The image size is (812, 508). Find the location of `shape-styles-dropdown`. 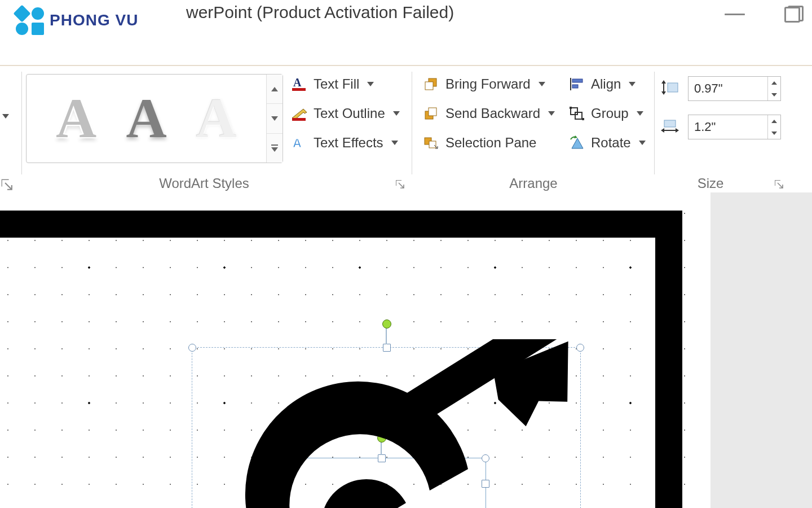

shape-styles-dropdown is located at coordinates (10, 116).